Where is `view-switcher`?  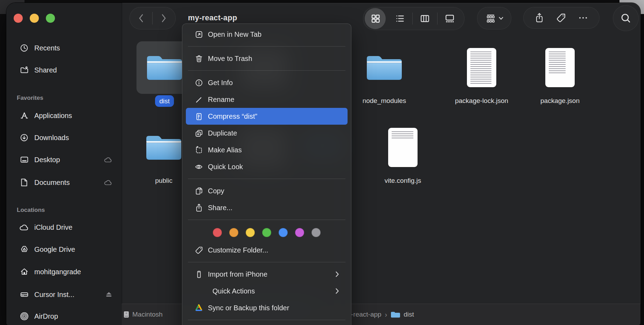
view-switcher is located at coordinates (414, 19).